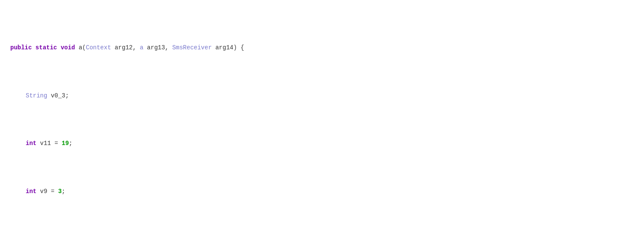 This screenshot has width=644, height=230. I want to click on keyword-int-1: int, so click(31, 143).